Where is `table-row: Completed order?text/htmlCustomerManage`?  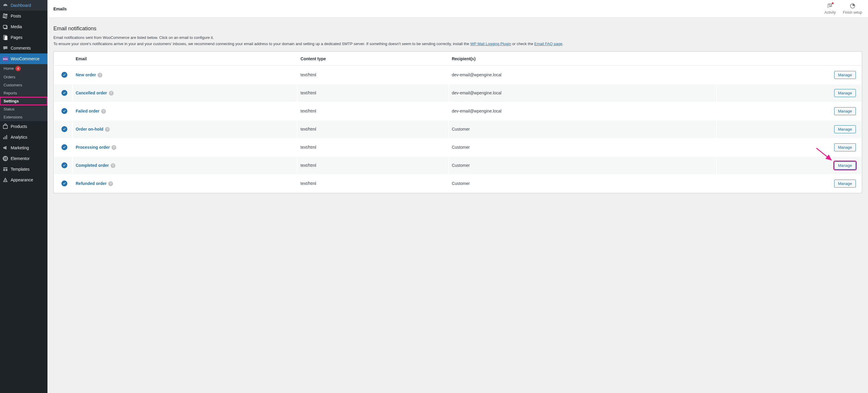
table-row: Completed order?text/htmlCustomerManage is located at coordinates (458, 165).